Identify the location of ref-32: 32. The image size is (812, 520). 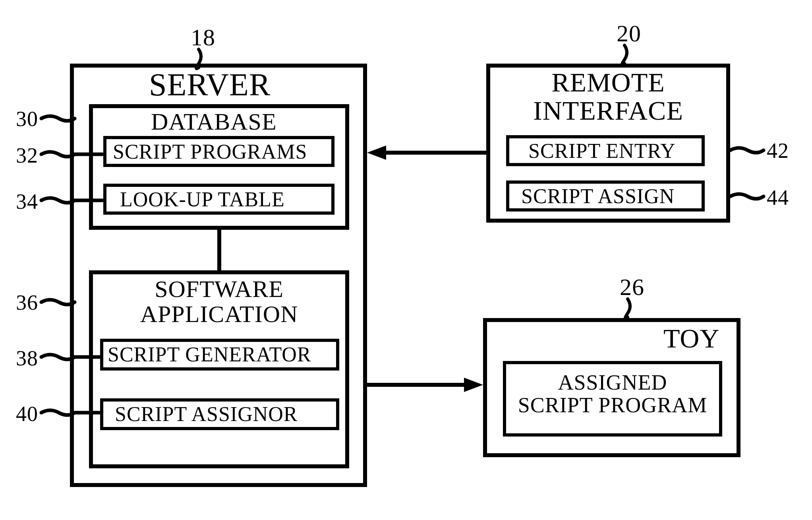
(27, 155).